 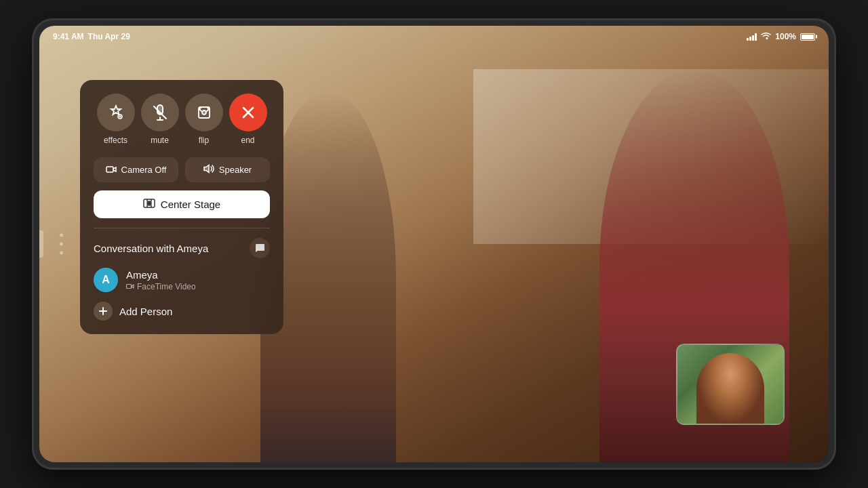 What do you see at coordinates (228, 169) in the screenshot?
I see `speaker-button: Speaker` at bounding box center [228, 169].